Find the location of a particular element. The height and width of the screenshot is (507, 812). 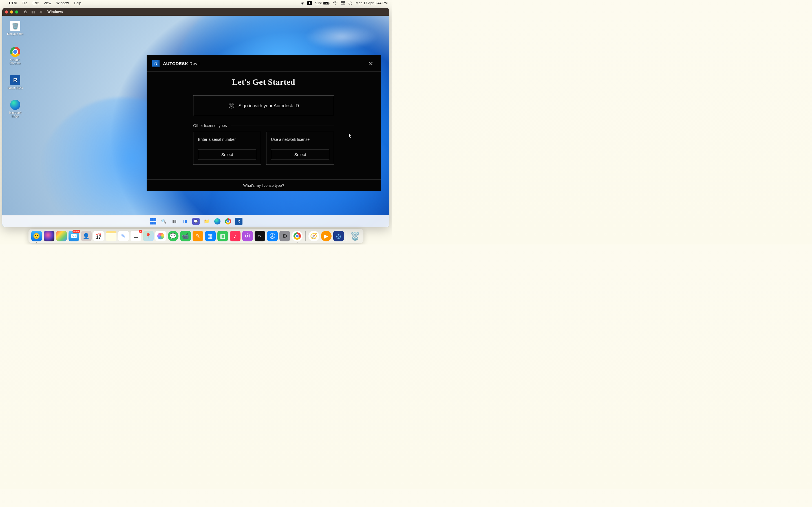

wifi-icon is located at coordinates (335, 3).